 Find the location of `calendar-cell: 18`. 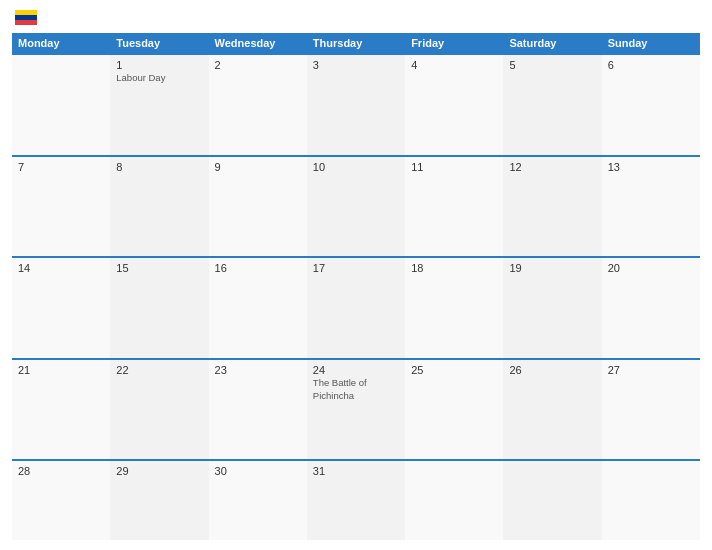

calendar-cell: 18 is located at coordinates (454, 308).